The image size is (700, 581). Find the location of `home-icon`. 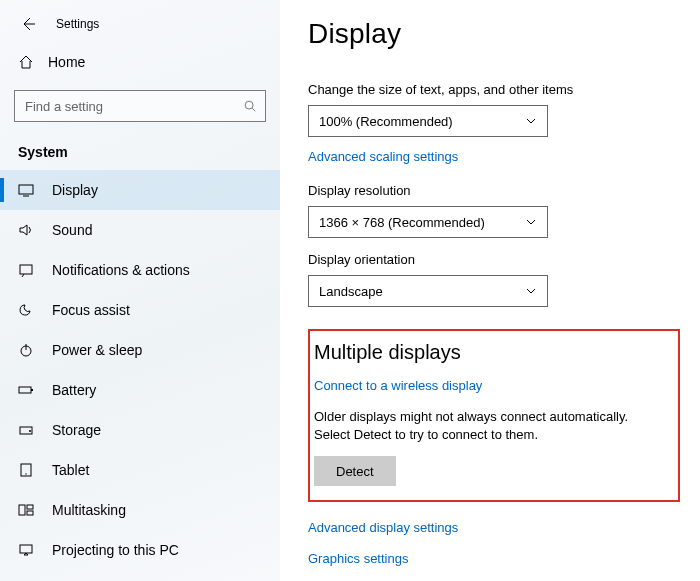

home-icon is located at coordinates (26, 62).